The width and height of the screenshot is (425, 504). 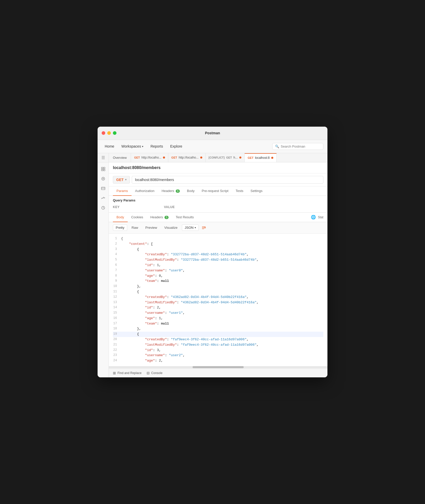 What do you see at coordinates (218, 303) in the screenshot?
I see `json-line: 13 "lastModifiedBy": "4362ad82-0d34-4b4f…` at bounding box center [218, 303].